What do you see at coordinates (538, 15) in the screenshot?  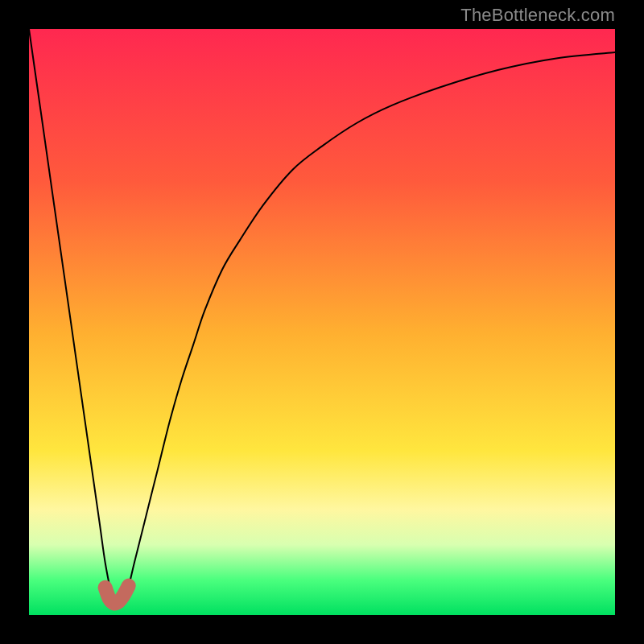 I see `watermark-text: TheBottleneck.com` at bounding box center [538, 15].